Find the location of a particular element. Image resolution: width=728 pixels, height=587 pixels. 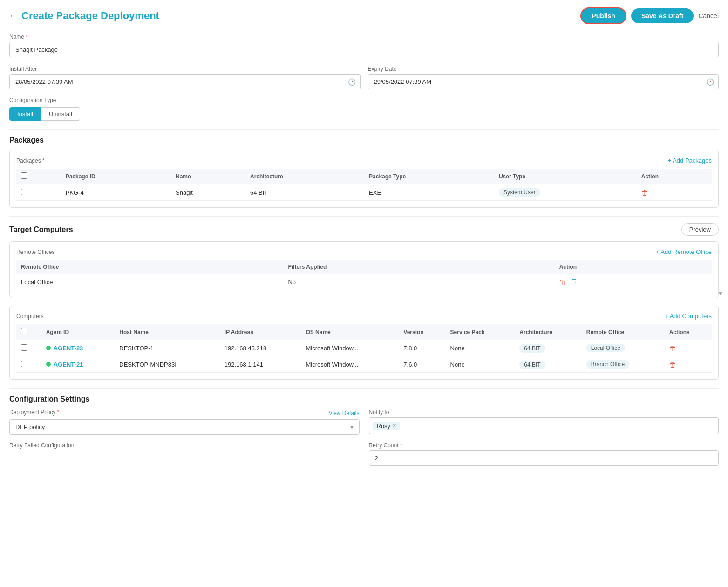

add-remote-office-link: + Add Remote Office is located at coordinates (684, 252).